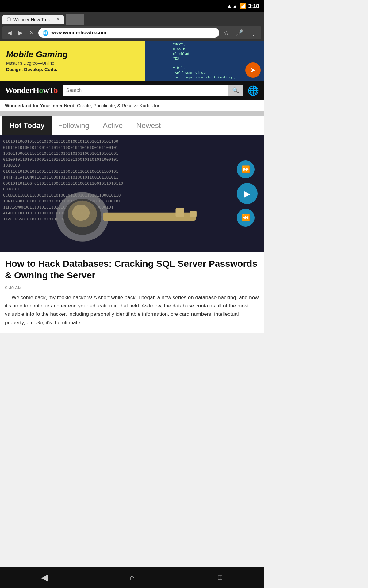  Describe the element at coordinates (132, 217) in the screenshot. I see `key-illustration` at that location.